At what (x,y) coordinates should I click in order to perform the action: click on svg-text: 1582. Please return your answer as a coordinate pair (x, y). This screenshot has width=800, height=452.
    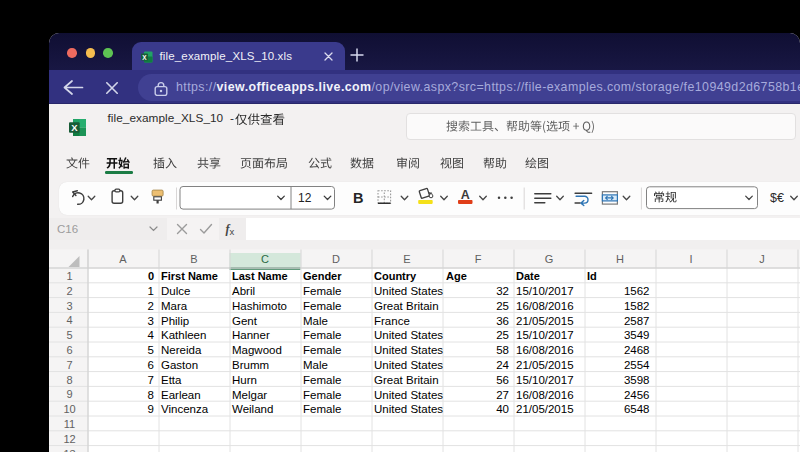
    Looking at the image, I should click on (637, 305).